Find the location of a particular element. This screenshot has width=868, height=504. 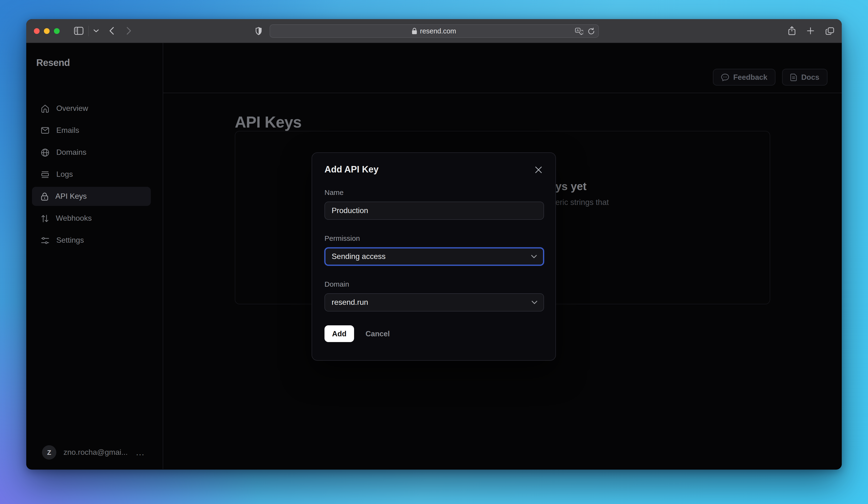

permission-select: Sending access is located at coordinates (434, 256).